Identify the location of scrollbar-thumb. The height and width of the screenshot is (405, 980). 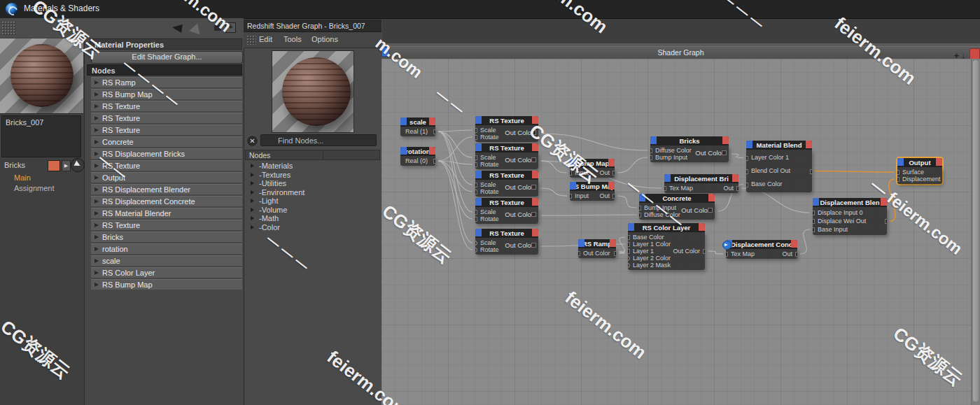
(976, 231).